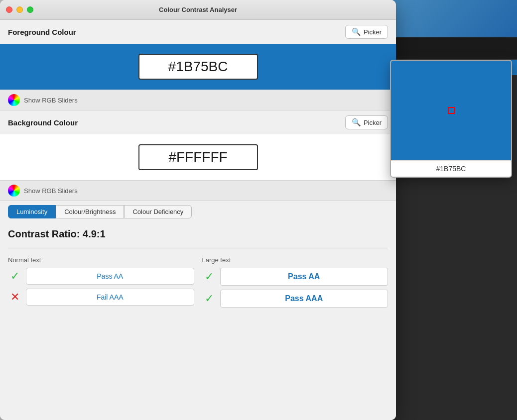  Describe the element at coordinates (455, 19) in the screenshot. I see `thumb-inner` at that location.